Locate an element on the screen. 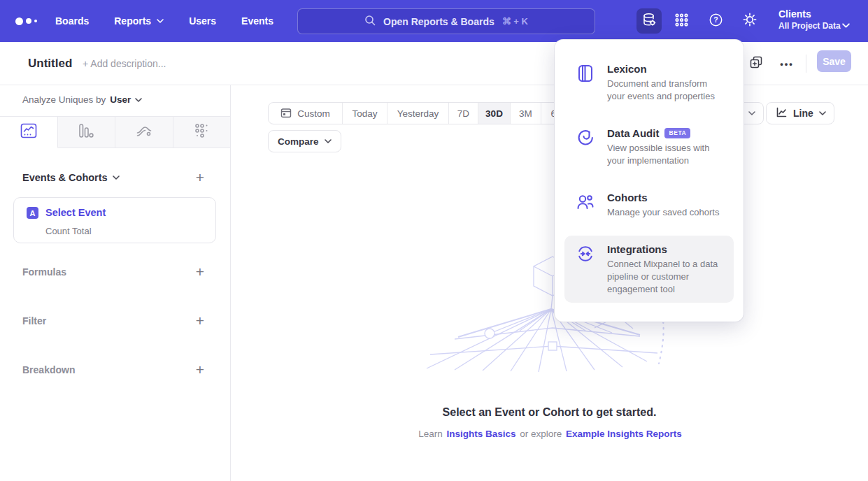 The width and height of the screenshot is (868, 481). add-description-field: + Add description... is located at coordinates (124, 64).